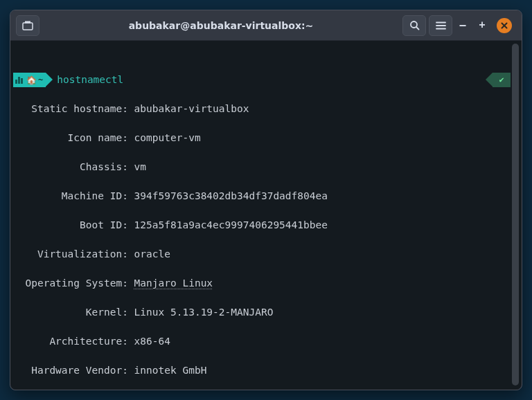 The width and height of the screenshot is (532, 400). Describe the element at coordinates (262, 313) in the screenshot. I see `output-line: Kernel: Linux 5.13.19-2-MANJARO` at that location.